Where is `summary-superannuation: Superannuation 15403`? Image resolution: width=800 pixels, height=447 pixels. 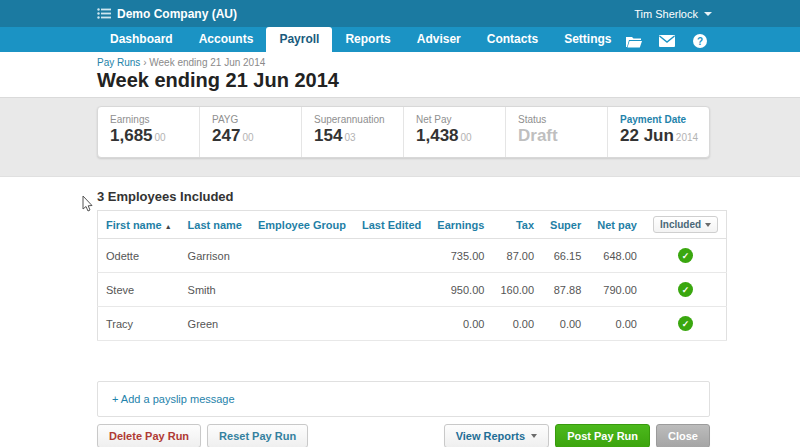
summary-superannuation: Superannuation 15403 is located at coordinates (353, 132).